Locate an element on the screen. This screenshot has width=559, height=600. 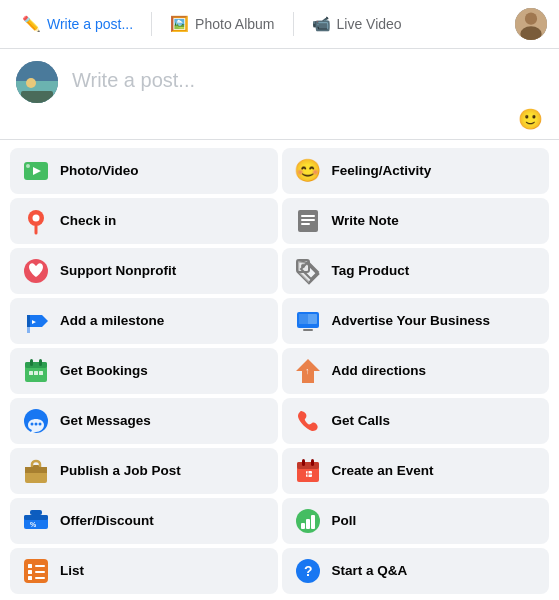
tab-write-post-label: Write a post... is located at coordinates (90, 24).